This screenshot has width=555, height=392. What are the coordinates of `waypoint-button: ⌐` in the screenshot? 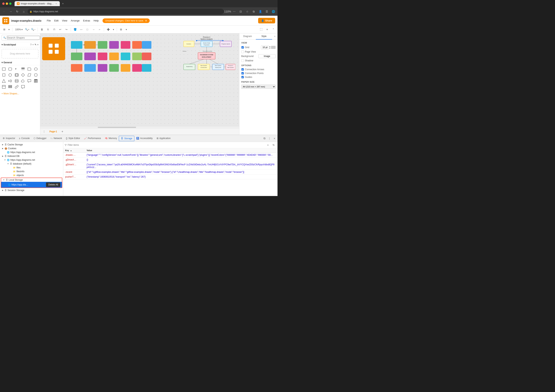 It's located at (100, 30).